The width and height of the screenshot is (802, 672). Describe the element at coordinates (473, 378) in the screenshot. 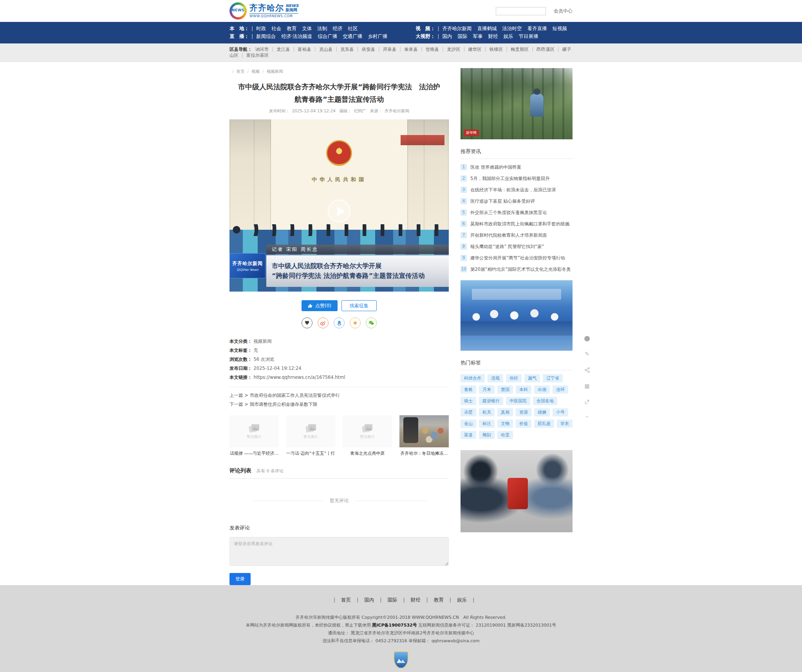

I see `tag-pill: 科技合作` at that location.